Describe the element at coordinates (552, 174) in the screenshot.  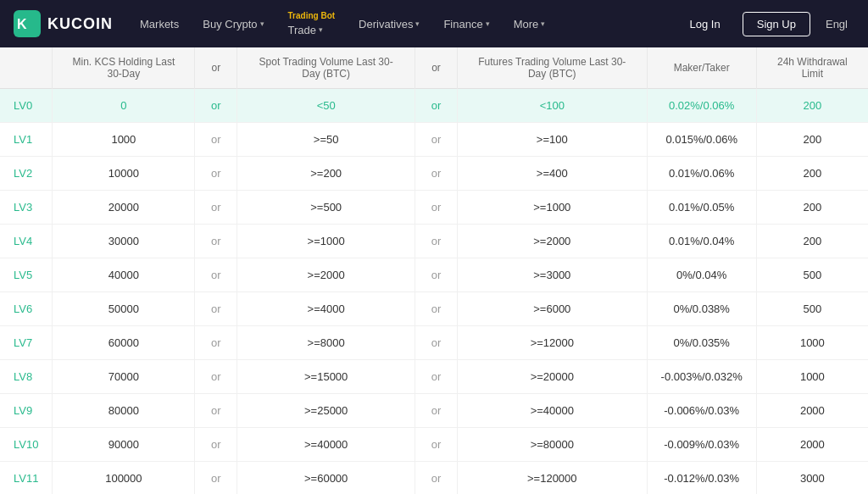
I see `cell-futures: >=400` at that location.